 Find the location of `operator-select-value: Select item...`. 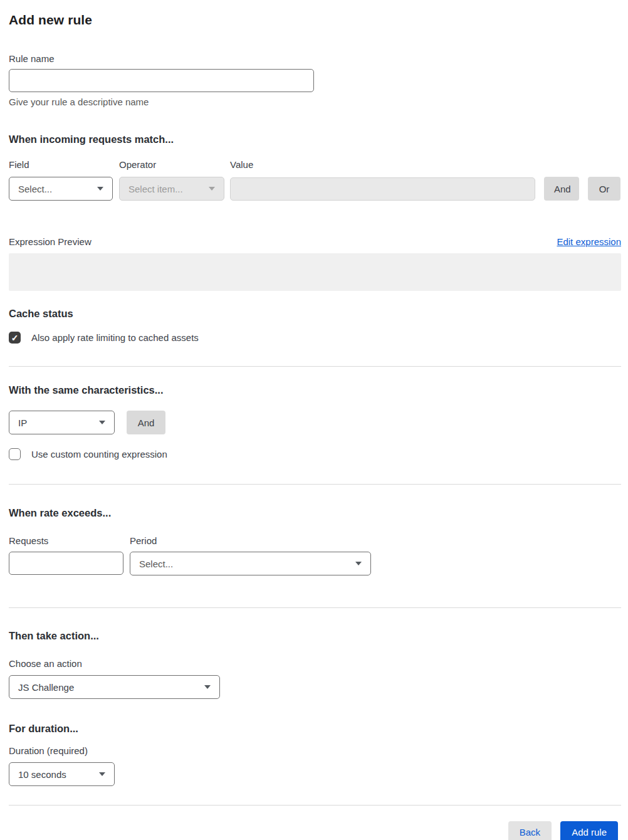

operator-select-value: Select item... is located at coordinates (155, 189).